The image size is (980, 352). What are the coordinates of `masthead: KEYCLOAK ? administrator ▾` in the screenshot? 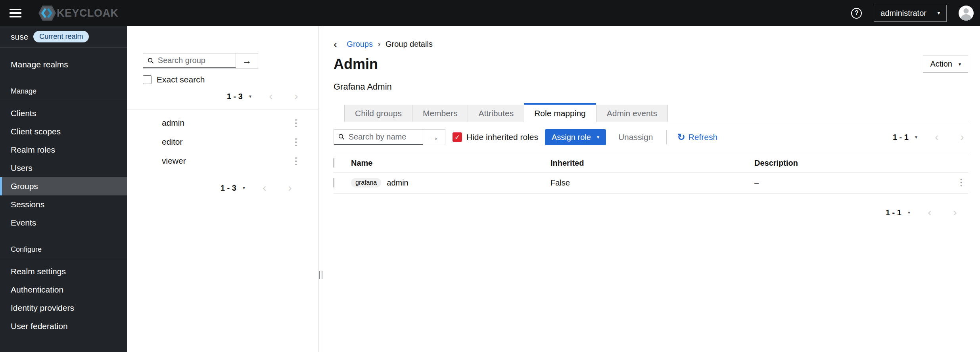 It's located at (490, 13).